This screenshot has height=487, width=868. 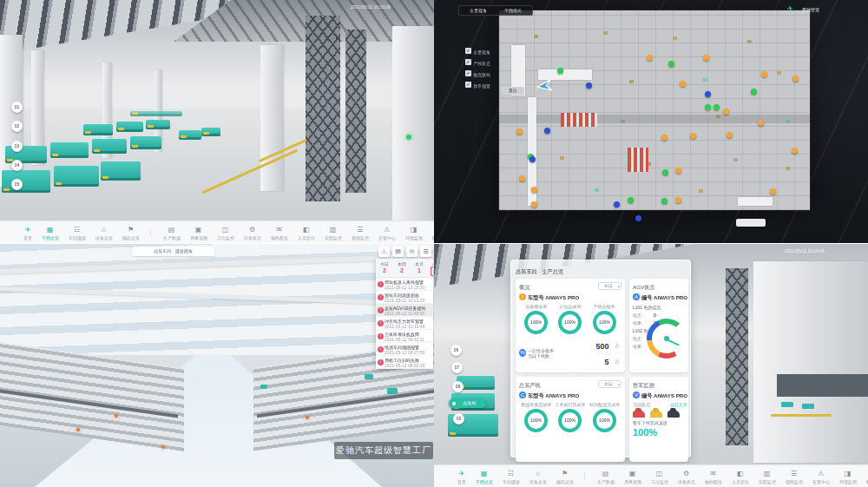 What do you see at coordinates (457, 351) in the screenshot?
I see `poi-marker: 06` at bounding box center [457, 351].